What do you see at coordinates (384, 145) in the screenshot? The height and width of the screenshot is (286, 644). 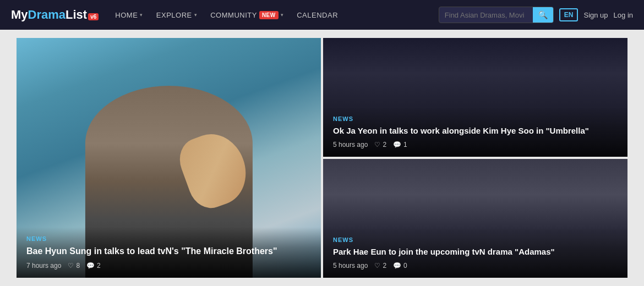 I see `card2-like-count: 2` at bounding box center [384, 145].